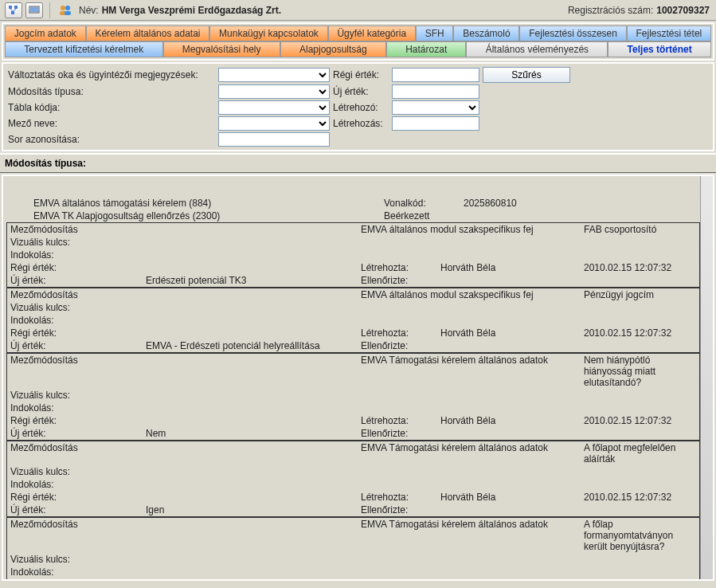  Describe the element at coordinates (205, 203) in the screenshot. I see `summary-line-1a: EMVA általános támogatási kérelem (884)` at that location.